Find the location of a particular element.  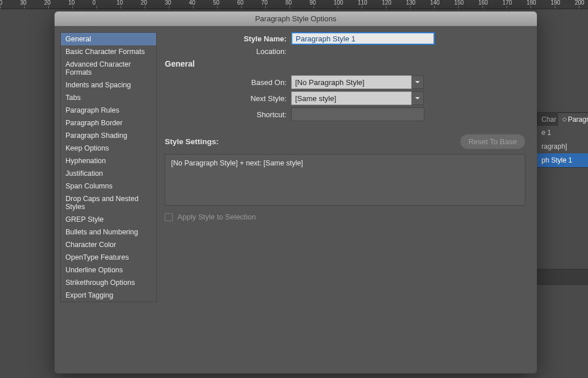

next-style-dropdown-arrow is located at coordinates (417, 98).